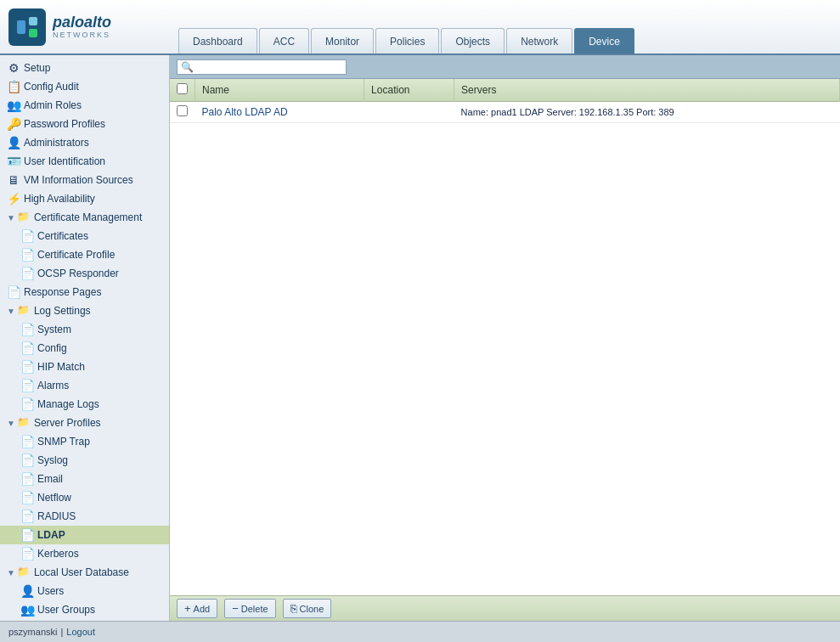 This screenshot has width=840, height=642. Describe the element at coordinates (58, 554) in the screenshot. I see `sidebar-item-label: Kerberos` at that location.